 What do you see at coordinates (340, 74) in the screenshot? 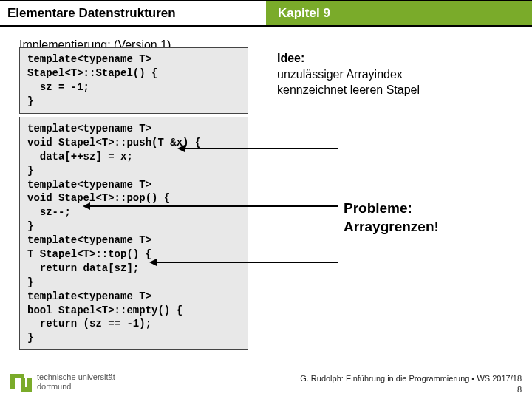
I see `idea-line1: unzulässiger Arrayindex` at bounding box center [340, 74].